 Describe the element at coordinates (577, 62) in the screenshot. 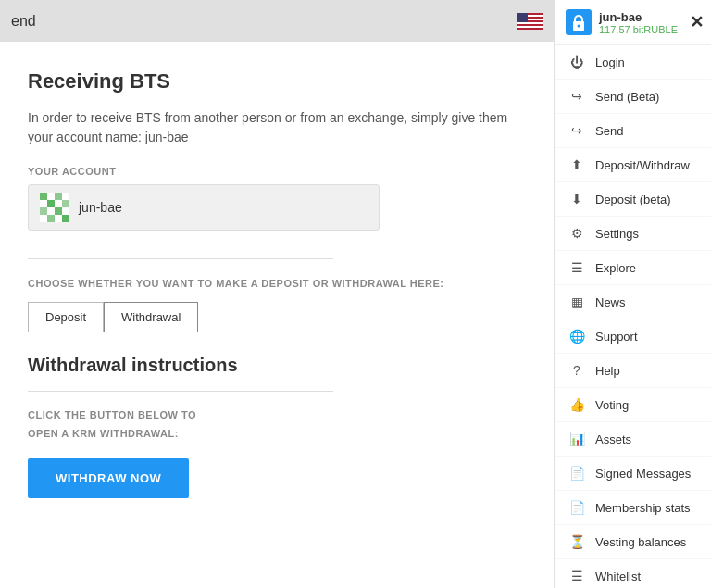

I see `login-icon: ⏻` at that location.